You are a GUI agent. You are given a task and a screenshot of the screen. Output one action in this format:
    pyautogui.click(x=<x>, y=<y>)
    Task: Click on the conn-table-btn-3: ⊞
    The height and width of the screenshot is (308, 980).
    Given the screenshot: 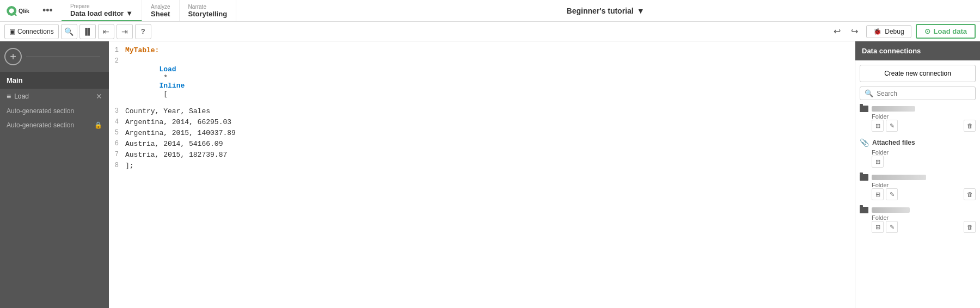 What is the action you would take?
    pyautogui.click(x=878, y=194)
    